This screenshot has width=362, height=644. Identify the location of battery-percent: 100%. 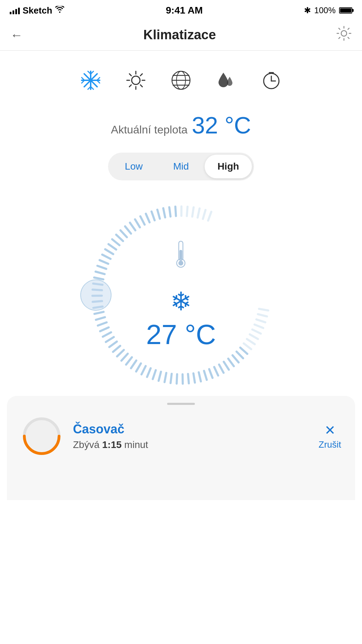
(325, 10).